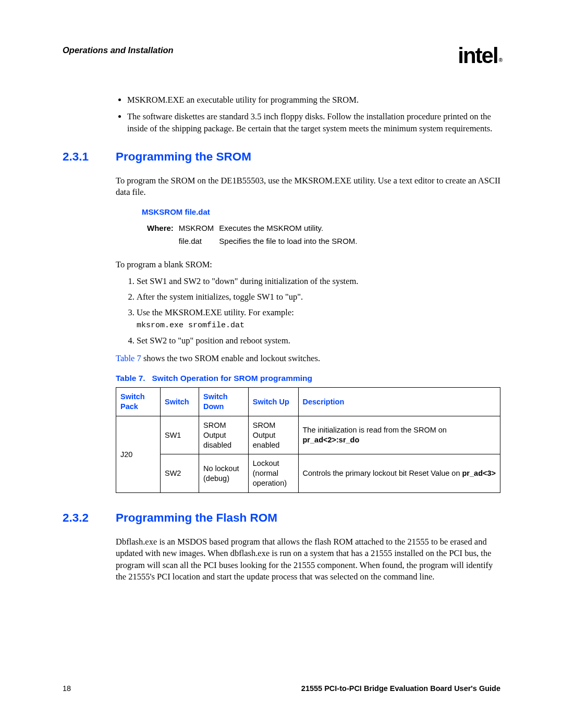  I want to click on list-item: After the system initializes, toggle SW1…, so click(319, 297).